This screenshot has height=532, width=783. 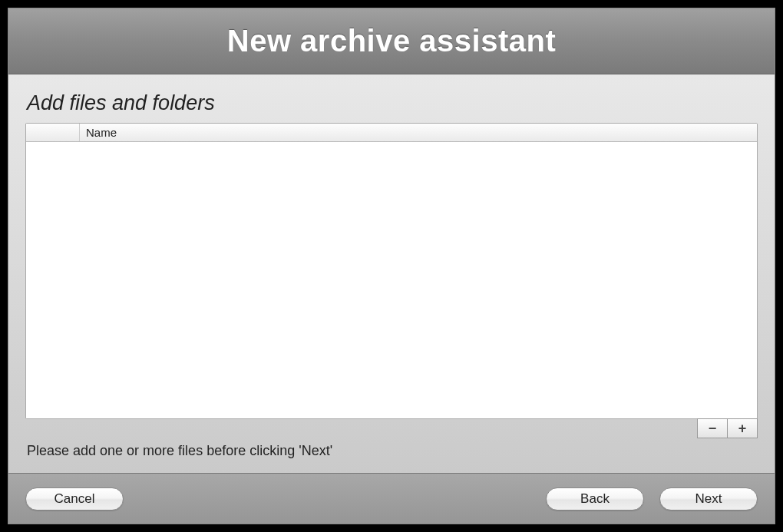 I want to click on column-indicator, so click(x=53, y=132).